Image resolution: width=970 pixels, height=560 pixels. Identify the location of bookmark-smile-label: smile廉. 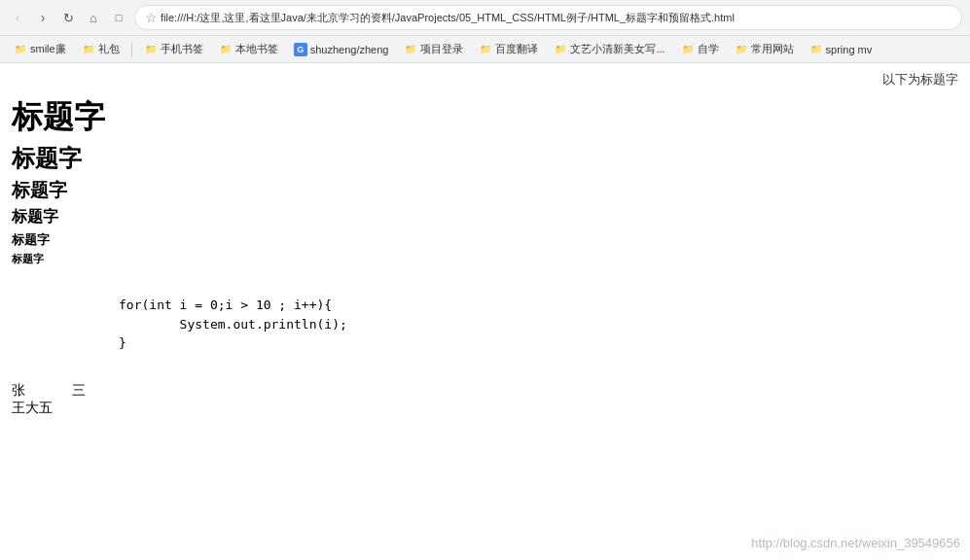
(49, 49).